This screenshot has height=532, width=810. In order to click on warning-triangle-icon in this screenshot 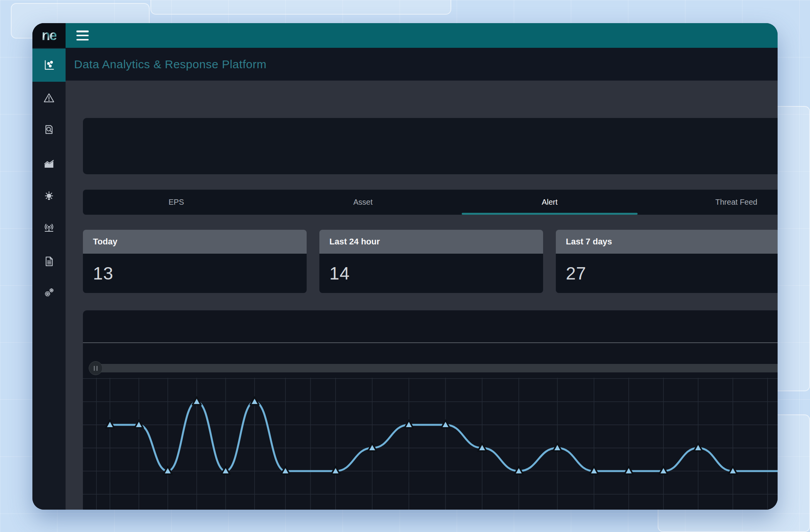, I will do `click(49, 98)`.